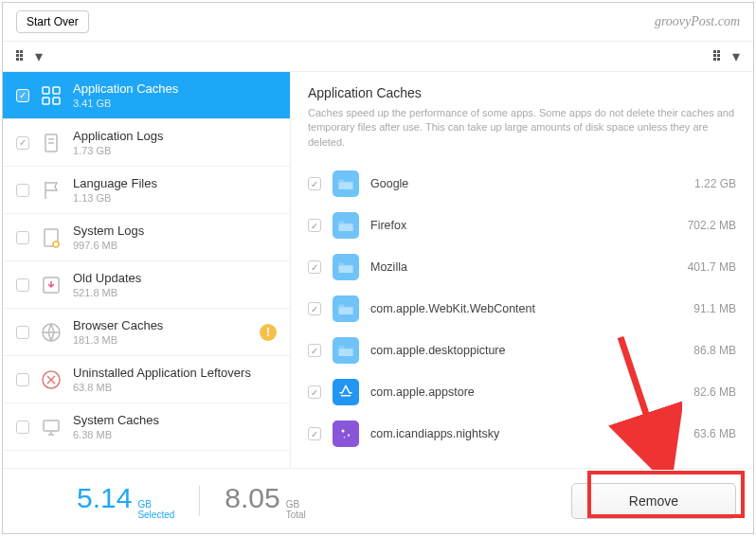 The image size is (756, 537). Describe the element at coordinates (346, 434) in the screenshot. I see `nightsky-icon` at that location.